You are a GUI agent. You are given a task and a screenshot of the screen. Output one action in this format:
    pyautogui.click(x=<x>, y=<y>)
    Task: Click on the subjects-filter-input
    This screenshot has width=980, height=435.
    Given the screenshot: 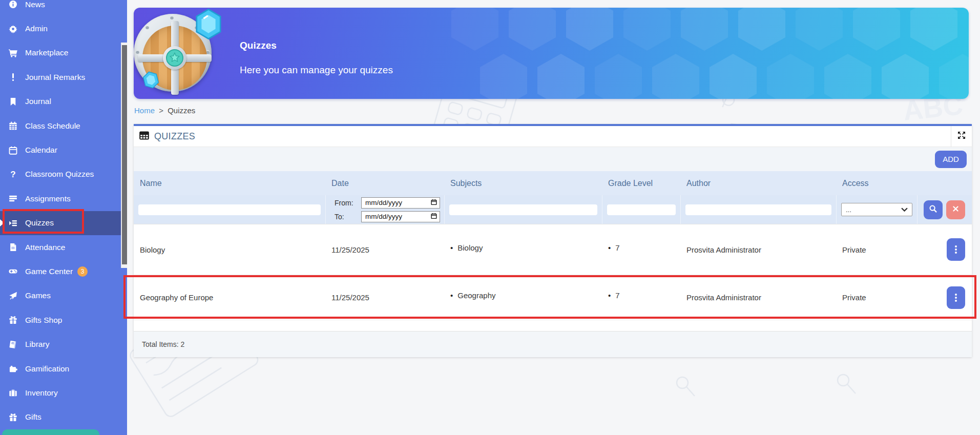 What is the action you would take?
    pyautogui.click(x=524, y=210)
    